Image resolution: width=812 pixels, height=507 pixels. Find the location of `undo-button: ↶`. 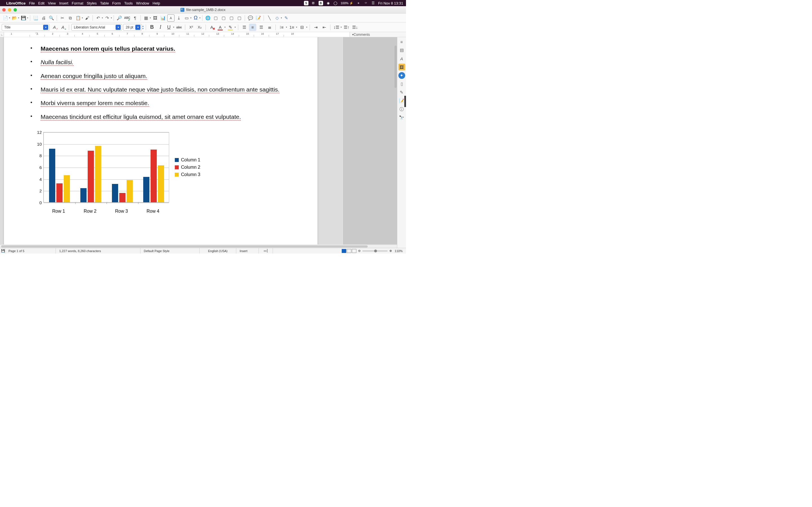

undo-button: ↶ is located at coordinates (98, 18).